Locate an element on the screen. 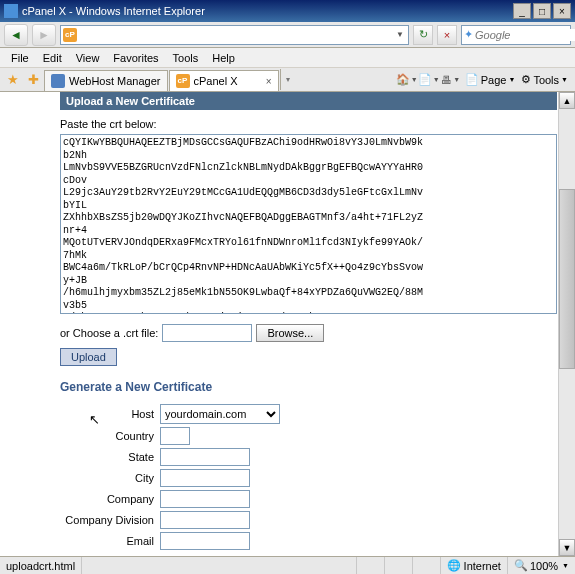 This screenshot has height=574, width=575. menu-edit: Edit is located at coordinates (52, 58).